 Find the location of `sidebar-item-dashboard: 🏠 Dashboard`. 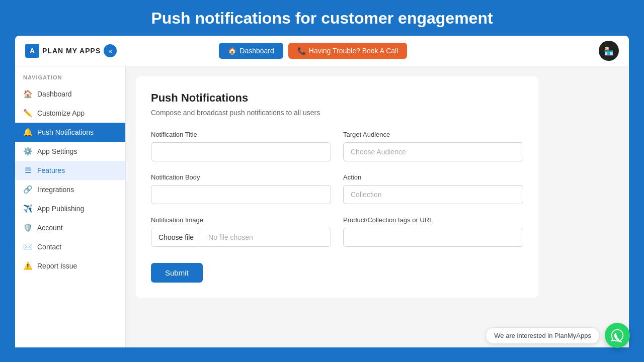

sidebar-item-dashboard: 🏠 Dashboard is located at coordinates (70, 94).